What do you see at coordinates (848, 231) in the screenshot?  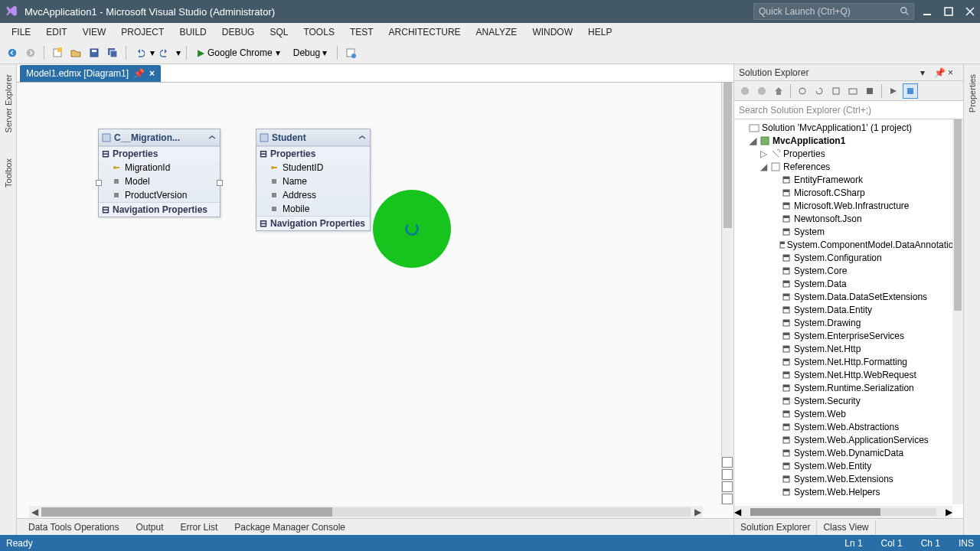 I see `tree-reference: System` at bounding box center [848, 231].